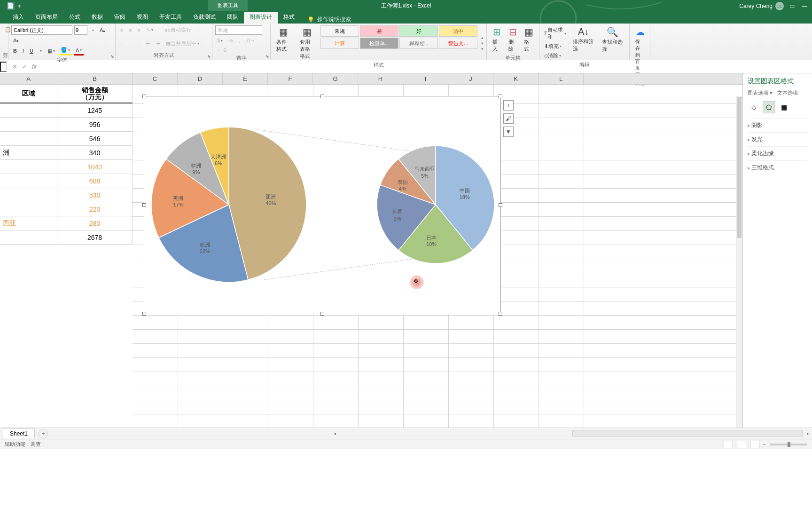 The height and width of the screenshot is (508, 812). What do you see at coordinates (95, 181) in the screenshot?
I see `cell-value-5: 608` at bounding box center [95, 181].